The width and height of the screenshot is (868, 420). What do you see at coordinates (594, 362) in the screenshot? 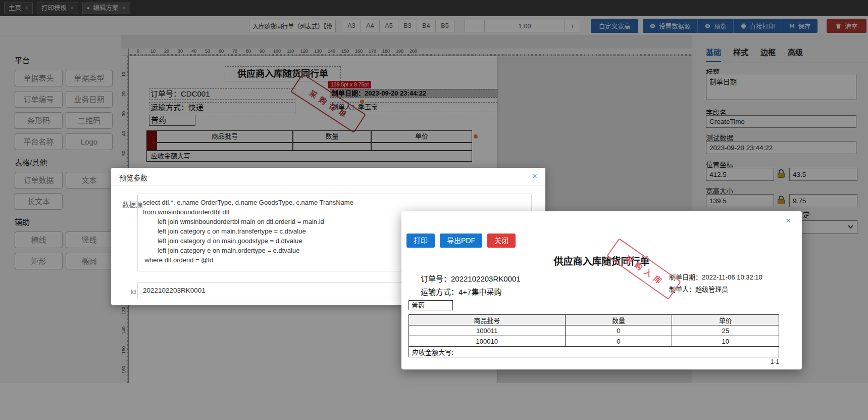
I see `page-indicator: 1-1` at bounding box center [594, 362].